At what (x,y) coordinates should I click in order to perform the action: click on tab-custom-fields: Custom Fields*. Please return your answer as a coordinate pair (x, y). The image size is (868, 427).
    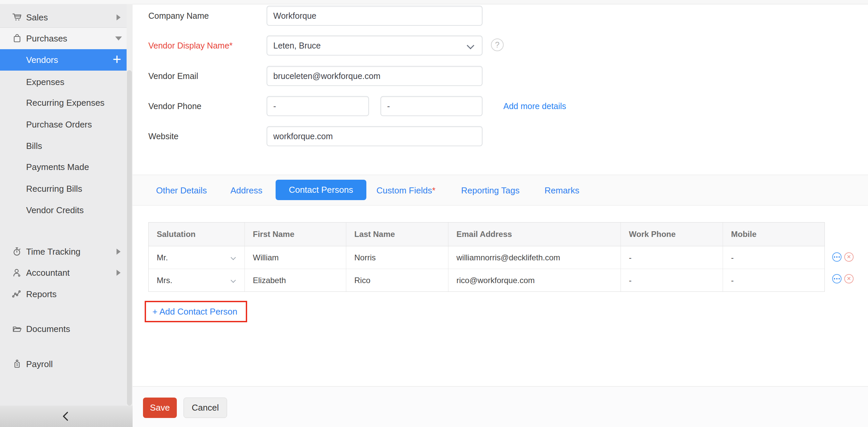
    Looking at the image, I should click on (406, 191).